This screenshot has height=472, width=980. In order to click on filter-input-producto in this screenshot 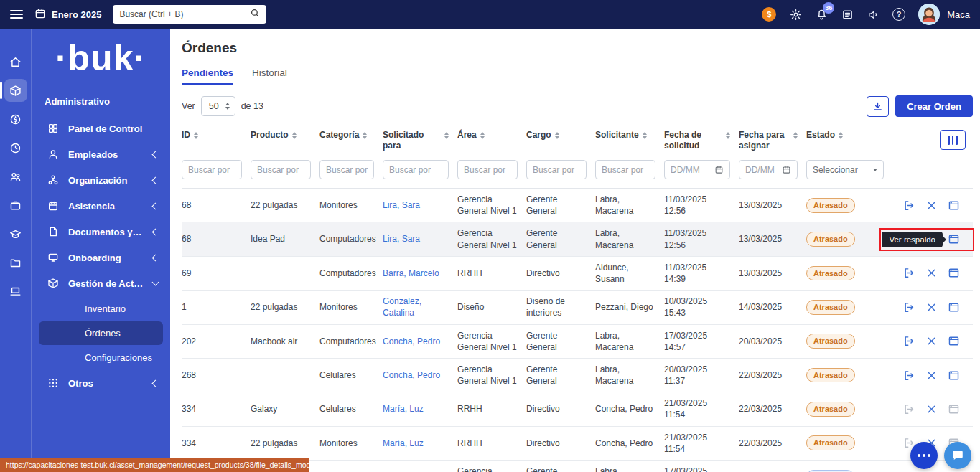, I will do `click(281, 169)`.